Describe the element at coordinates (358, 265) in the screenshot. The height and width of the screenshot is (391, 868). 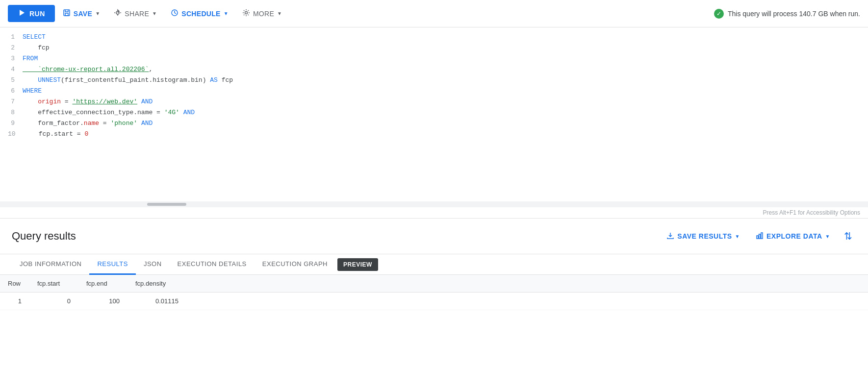
I see `tab-preview-badge: PREVIEW` at that location.